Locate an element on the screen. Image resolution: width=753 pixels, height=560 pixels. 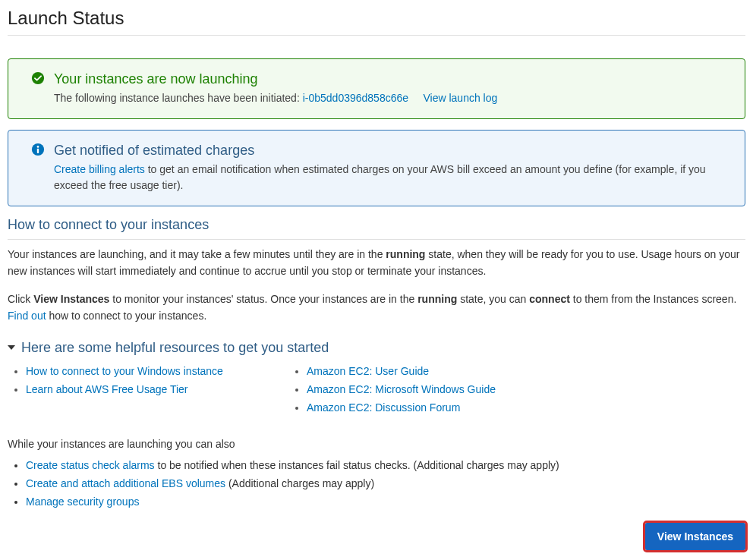
resources-columns: How to connect to your Windows instance … is located at coordinates (376, 392).